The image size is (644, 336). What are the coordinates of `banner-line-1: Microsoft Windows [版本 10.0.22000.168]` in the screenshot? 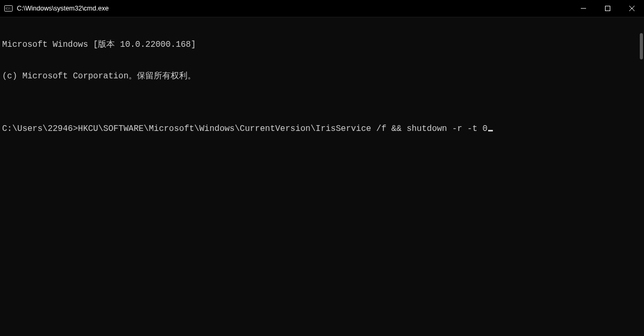 It's located at (323, 45).